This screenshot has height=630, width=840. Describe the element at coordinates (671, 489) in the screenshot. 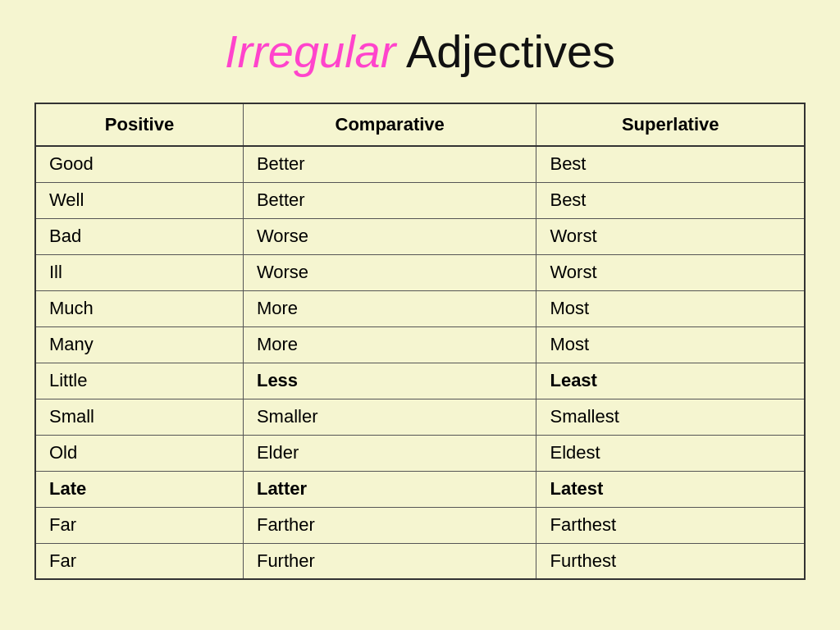

I see `cell-superlative: Latest` at that location.